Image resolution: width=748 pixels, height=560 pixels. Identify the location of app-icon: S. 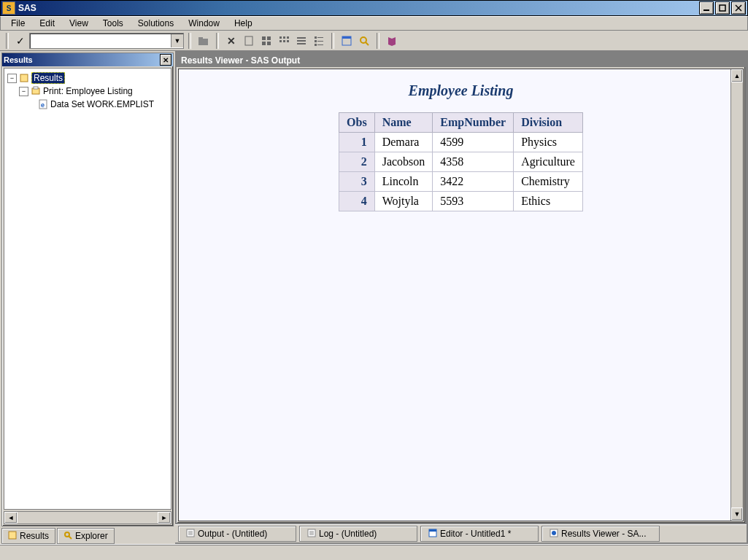
(9, 8).